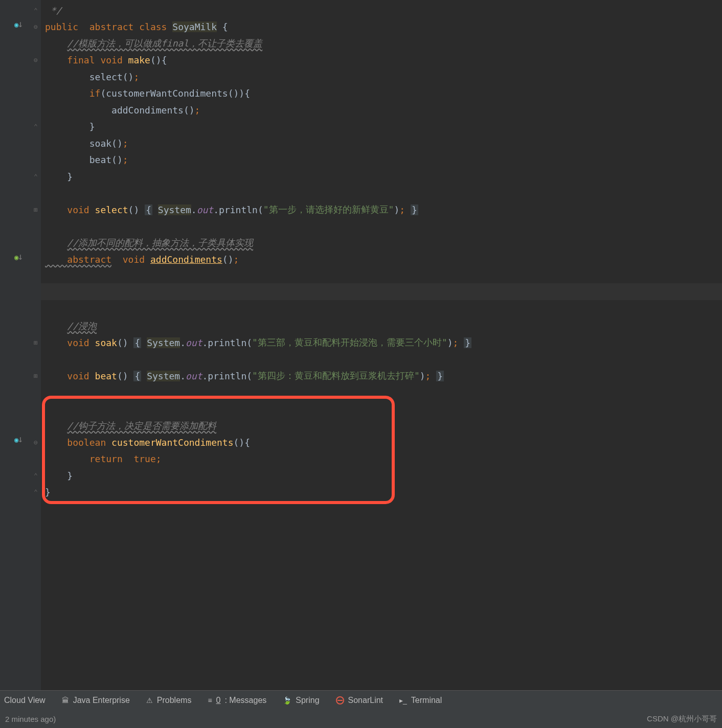  Describe the element at coordinates (307, 700) in the screenshot. I see `spring-label: Spring` at that location.